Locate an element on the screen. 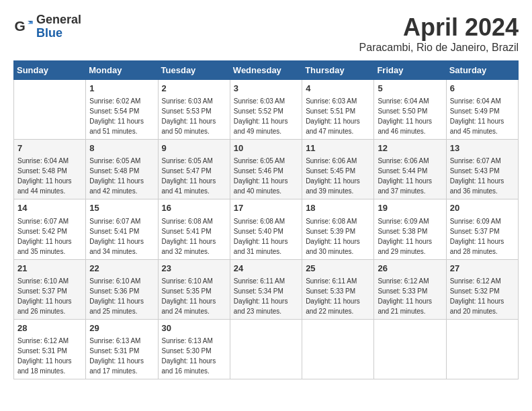 This screenshot has height=411, width=532. day-cell: 22Sunrise: 6:10 AMSunset: 5:36 PMDayligh… is located at coordinates (122, 289).